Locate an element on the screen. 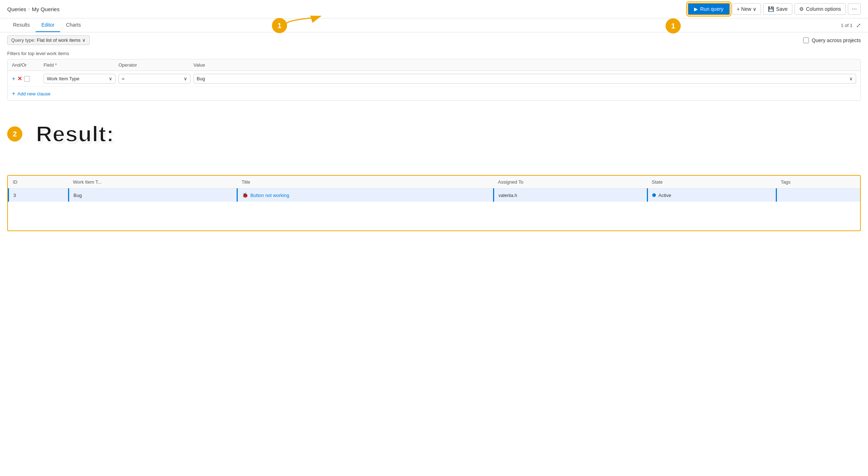  query-across-projects-checkbox is located at coordinates (806, 40).